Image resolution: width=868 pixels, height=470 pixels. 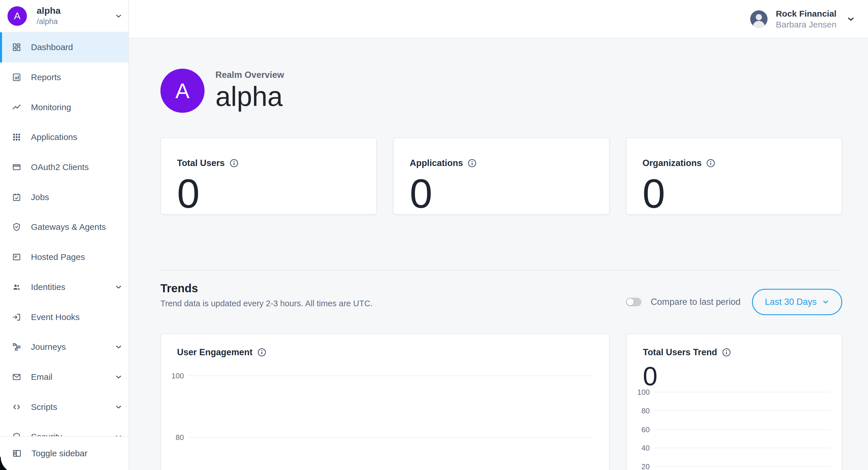 I want to click on sidebar-item-scripts: Scripts, so click(x=64, y=407).